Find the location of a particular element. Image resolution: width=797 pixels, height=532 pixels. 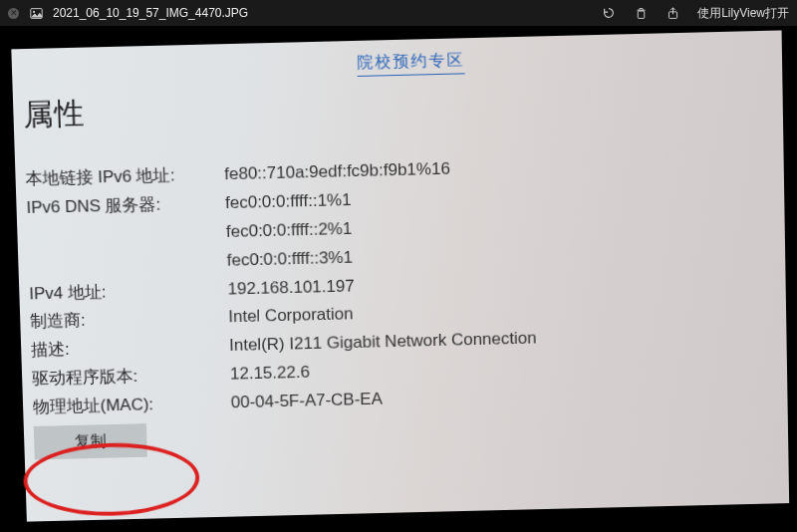

property-value: 12.15.22.6 is located at coordinates (271, 374).